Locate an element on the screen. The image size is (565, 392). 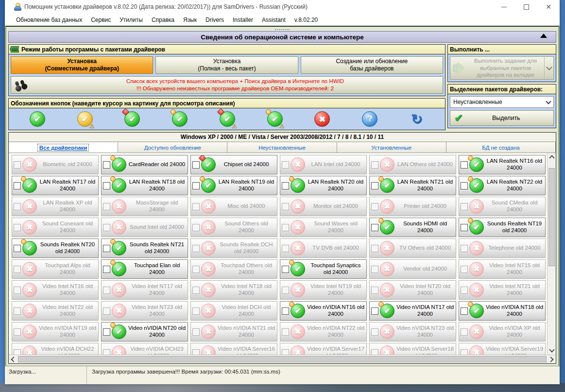
driver-package-cell: Video nVIDIA NT23 old 24000 is located at coordinates (413, 332).